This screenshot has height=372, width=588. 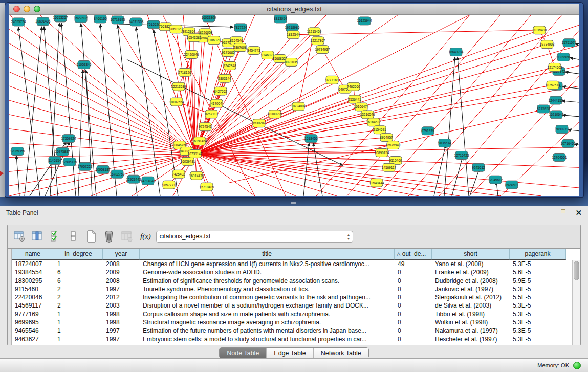 What do you see at coordinates (148, 181) in the screenshot?
I see `graph-node: 14714046` at bounding box center [148, 181].